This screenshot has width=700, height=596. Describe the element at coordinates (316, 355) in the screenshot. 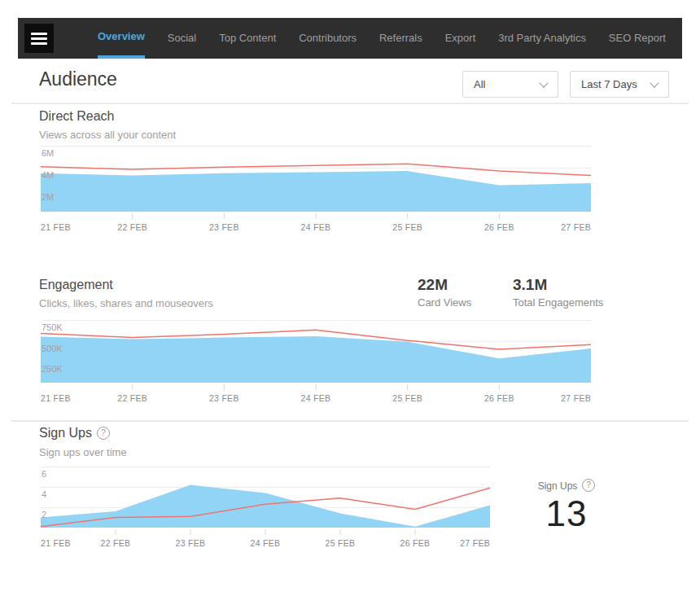

I see `chart-1-svg` at that location.